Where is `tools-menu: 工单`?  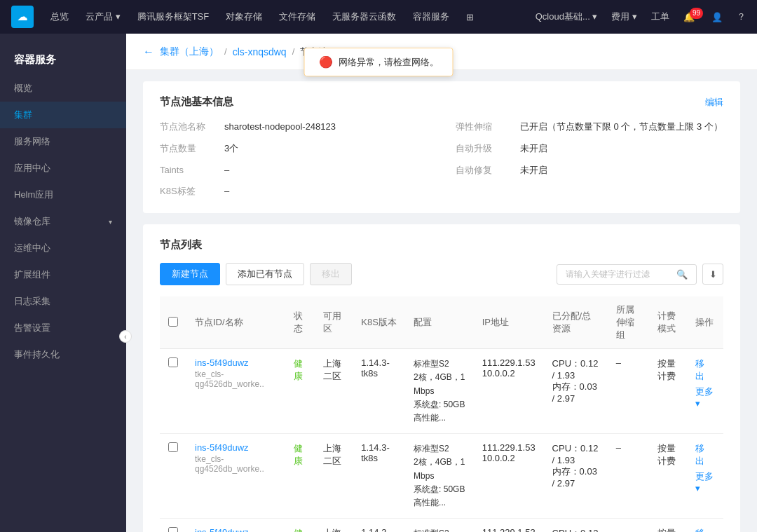
tools-menu: 工单 is located at coordinates (660, 17).